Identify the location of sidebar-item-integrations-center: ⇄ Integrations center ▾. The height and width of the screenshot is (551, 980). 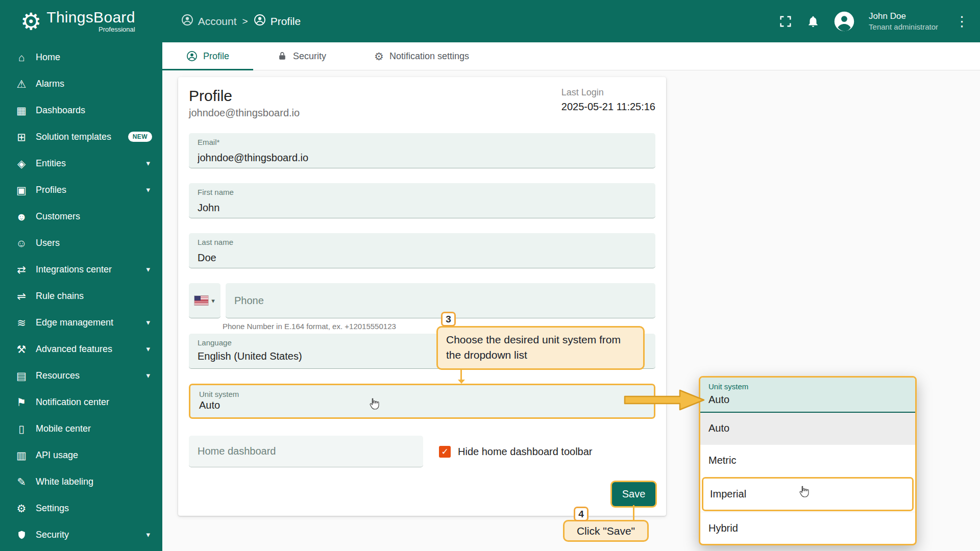
(81, 269).